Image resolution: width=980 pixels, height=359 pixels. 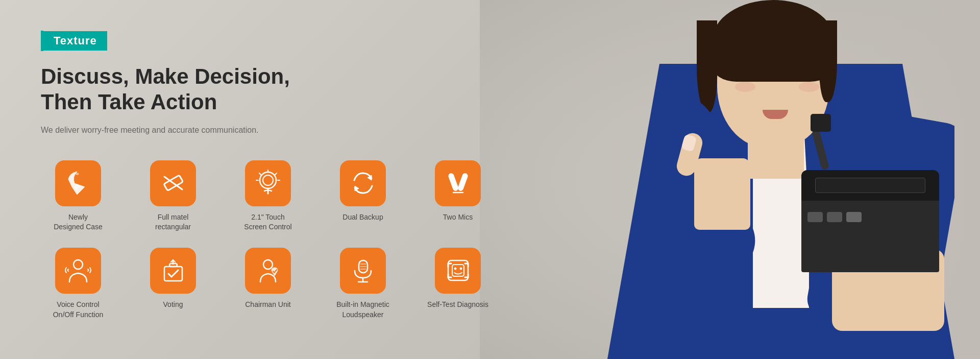 What do you see at coordinates (174, 183) in the screenshot?
I see `rectangular-icon` at bounding box center [174, 183].